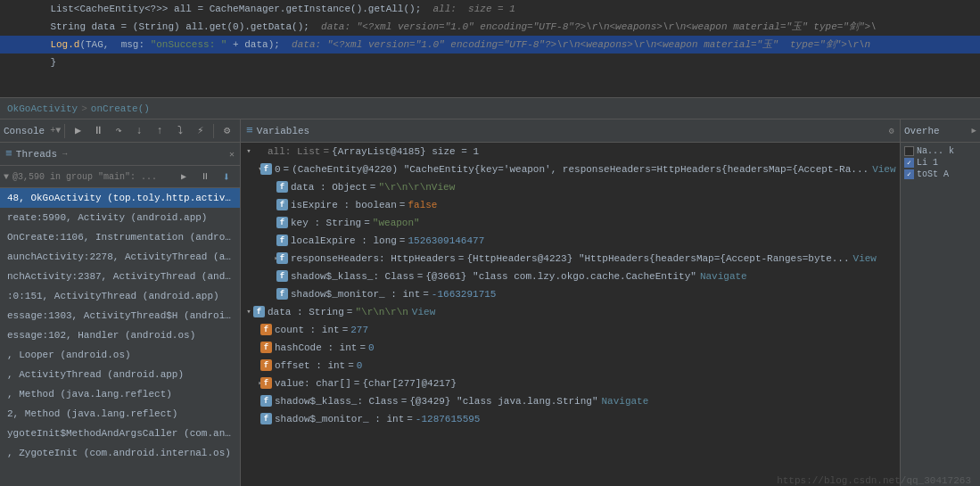 This screenshot has width=980, height=486. What do you see at coordinates (119, 237) in the screenshot?
I see `thread-item: OnCreate:1106, Instrumentation (android.…` at bounding box center [119, 237].